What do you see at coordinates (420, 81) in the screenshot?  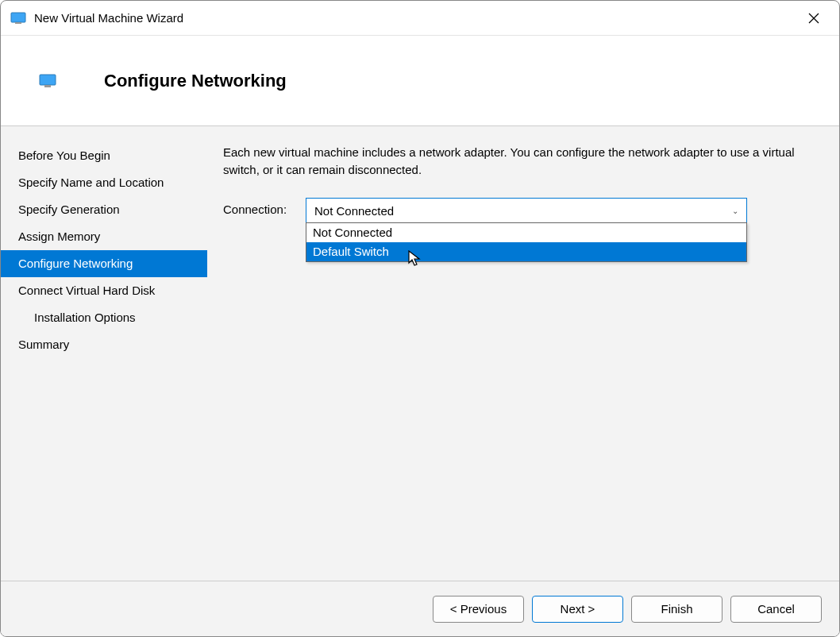 I see `wizard-header: Configure Networking` at bounding box center [420, 81].